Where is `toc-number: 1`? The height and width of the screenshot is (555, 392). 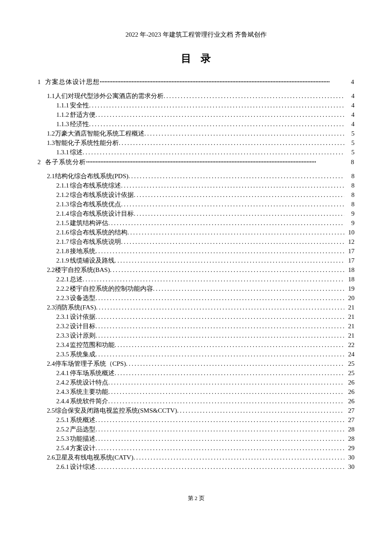
toc-number: 1 is located at coordinates (41, 82).